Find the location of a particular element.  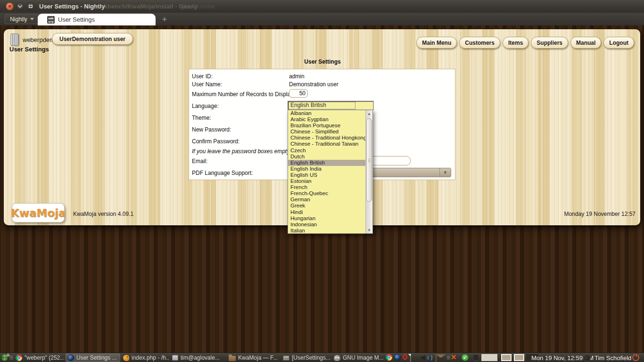

chevron-down-icon: ▼ is located at coordinates (445, 173).